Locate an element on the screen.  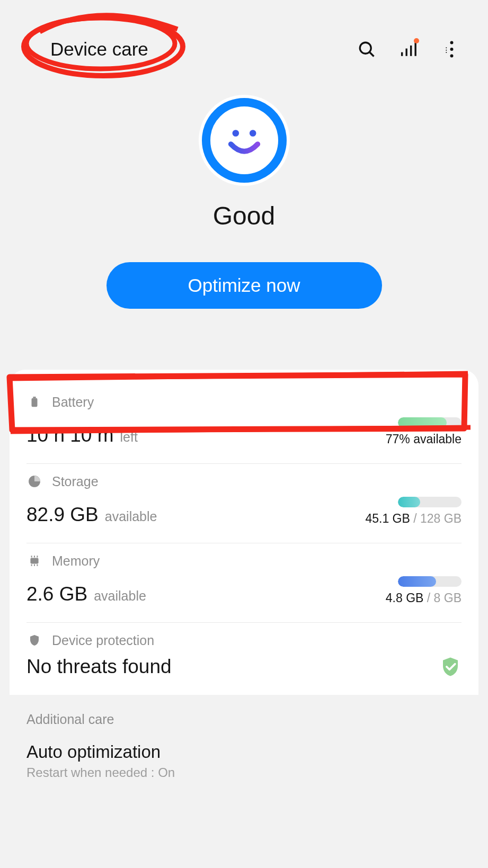
shield-icon is located at coordinates (34, 640).